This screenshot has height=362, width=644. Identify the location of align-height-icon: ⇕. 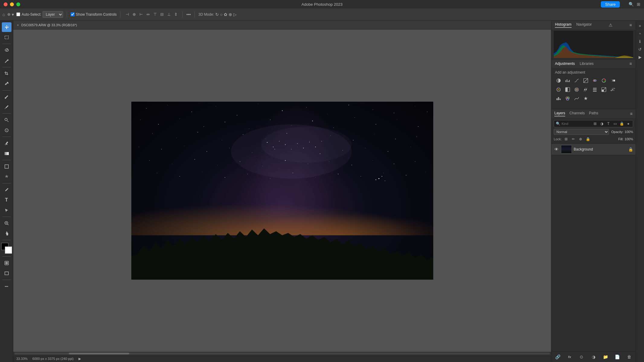
(176, 14).